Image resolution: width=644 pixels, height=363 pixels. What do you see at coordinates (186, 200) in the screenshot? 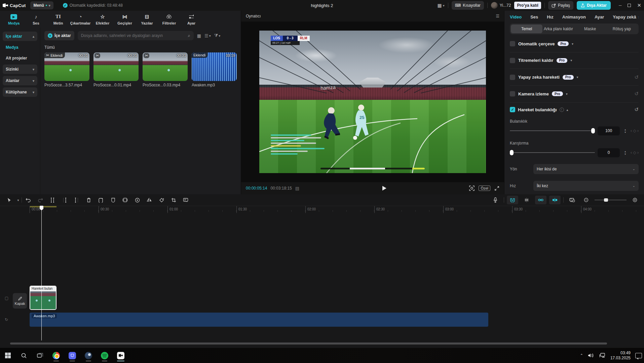
I see `extract-audio-tool` at bounding box center [186, 200].